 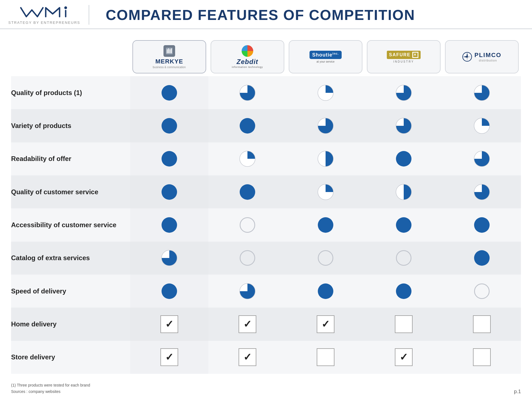 I want to click on footer-note-line1: (1) Three products were tested for each …, so click(x=50, y=385).